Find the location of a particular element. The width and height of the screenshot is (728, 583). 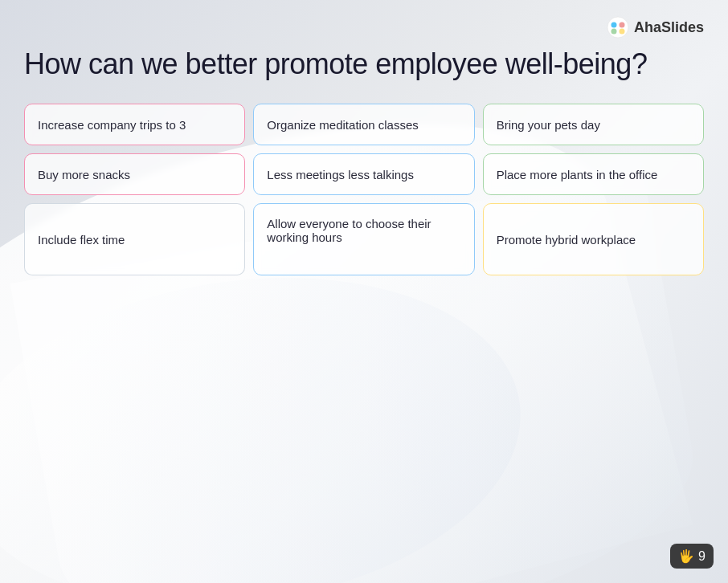

card-plants: Place more plants in the office is located at coordinates (593, 174).